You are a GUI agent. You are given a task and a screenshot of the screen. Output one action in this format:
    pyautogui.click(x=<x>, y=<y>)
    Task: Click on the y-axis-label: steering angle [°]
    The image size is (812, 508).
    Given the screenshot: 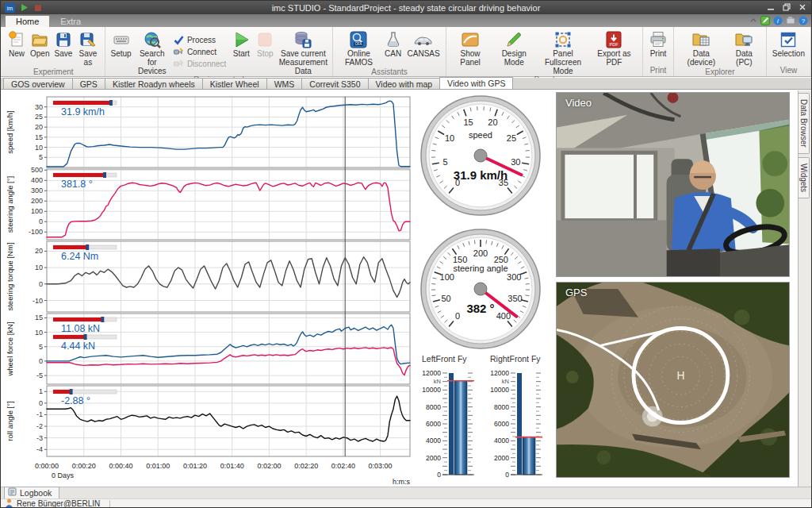 What is the action you would take?
    pyautogui.click(x=10, y=205)
    